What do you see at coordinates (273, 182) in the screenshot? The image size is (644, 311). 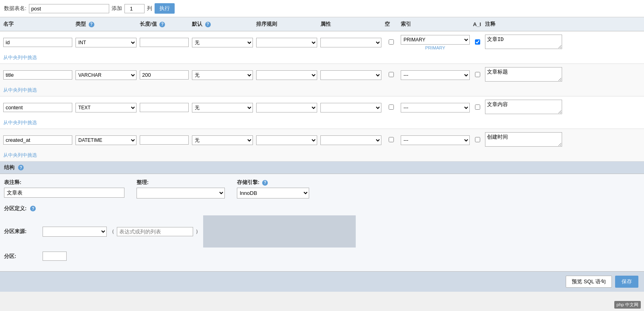 I see `storage-label: 存储引擎: ?` at bounding box center [273, 182].